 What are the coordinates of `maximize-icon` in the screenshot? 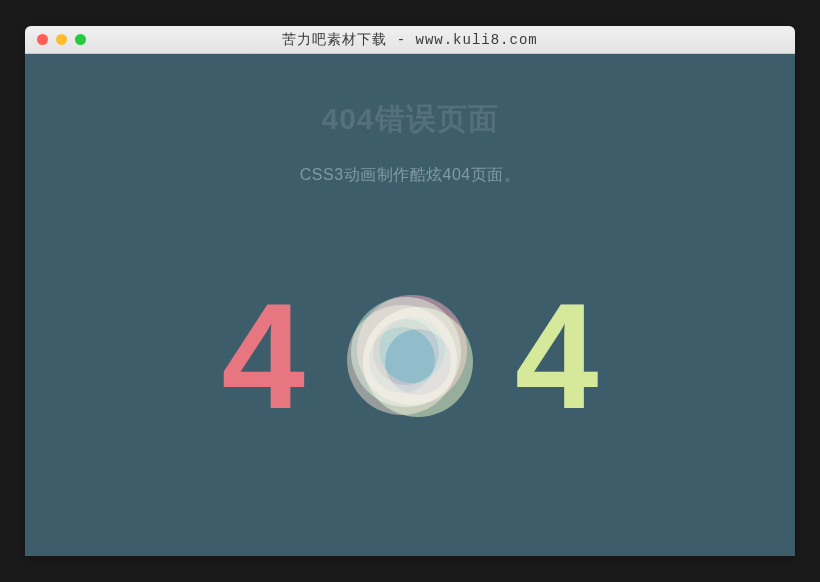 It's located at (80, 40).